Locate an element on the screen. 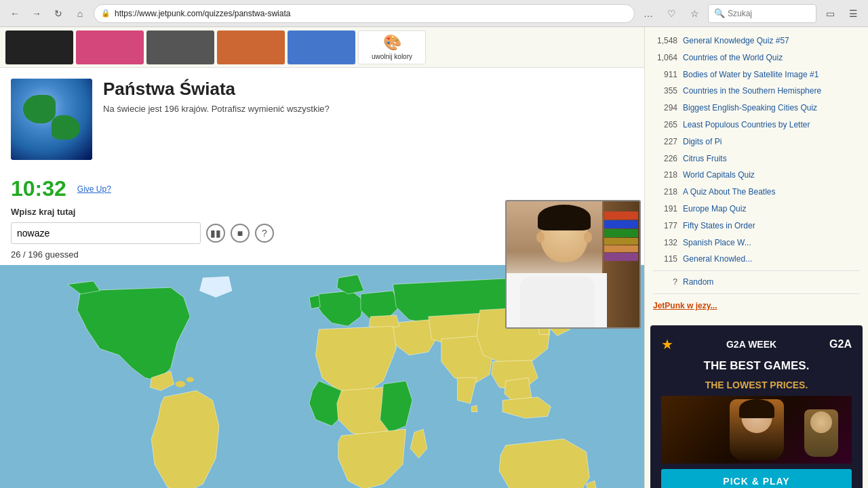 The height and width of the screenshot is (488, 868). list-item: 218 World Capitals Quiz is located at coordinates (757, 175).